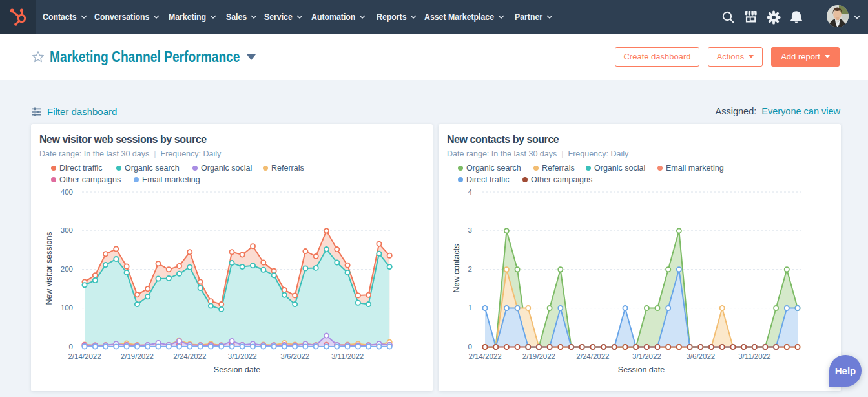 The image size is (868, 397). I want to click on svg-text: 3, so click(470, 230).